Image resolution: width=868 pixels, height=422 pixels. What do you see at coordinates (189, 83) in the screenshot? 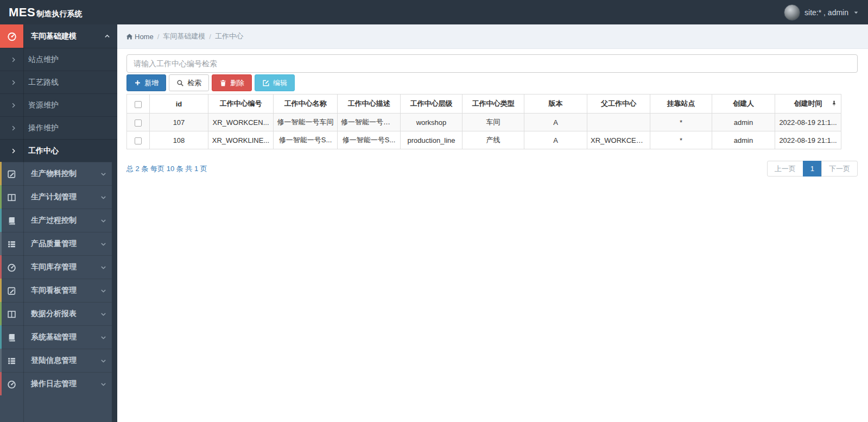
I see `search-button: 检索` at bounding box center [189, 83].